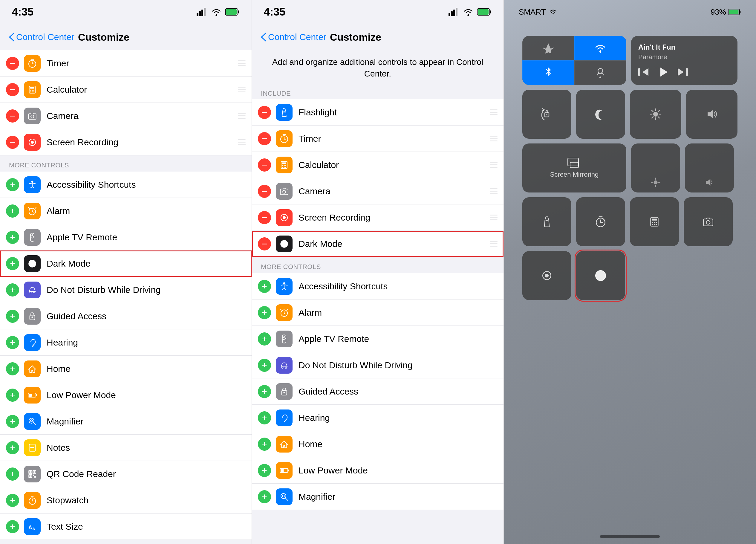  Describe the element at coordinates (378, 139) in the screenshot. I see `list-item-timer-2: Timer` at that location.